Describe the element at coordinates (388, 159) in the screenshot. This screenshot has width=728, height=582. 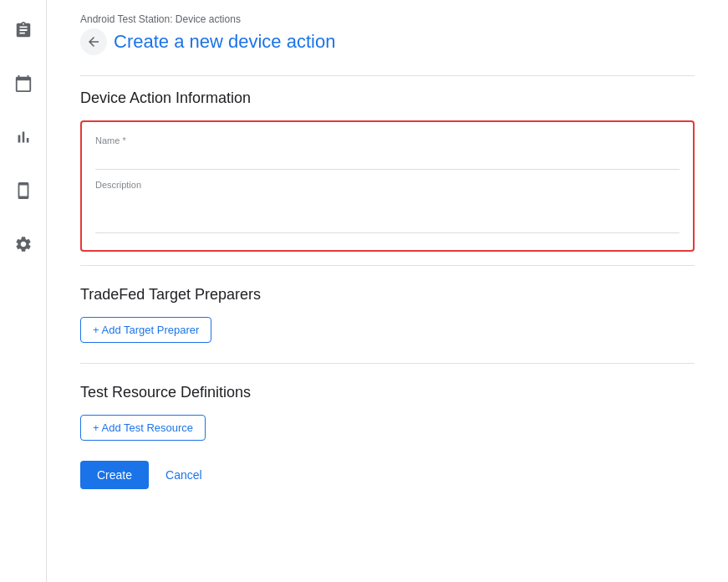
I see `name-input` at that location.